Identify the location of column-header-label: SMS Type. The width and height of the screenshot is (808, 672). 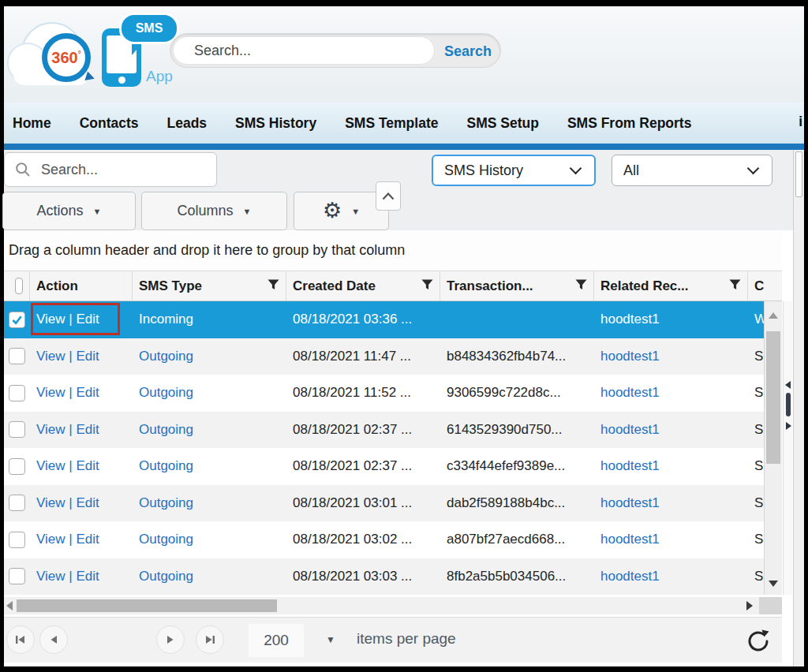
(204, 286).